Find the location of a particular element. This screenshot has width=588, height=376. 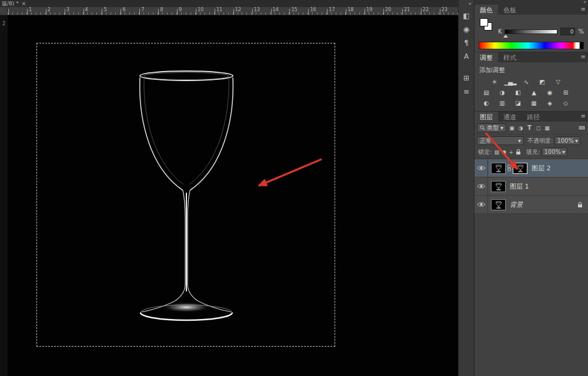

layer-row-layer1: 图层 1 is located at coordinates (532, 187).